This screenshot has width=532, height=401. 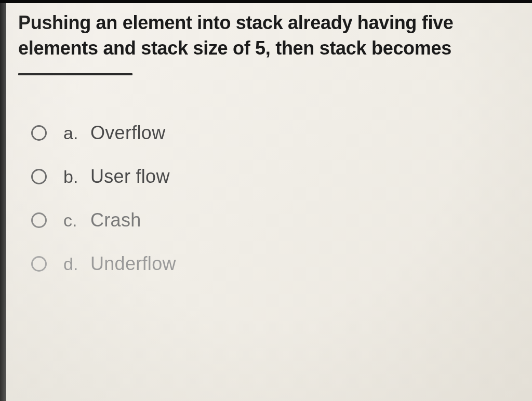 I want to click on option-c: c. Crash, so click(x=271, y=220).